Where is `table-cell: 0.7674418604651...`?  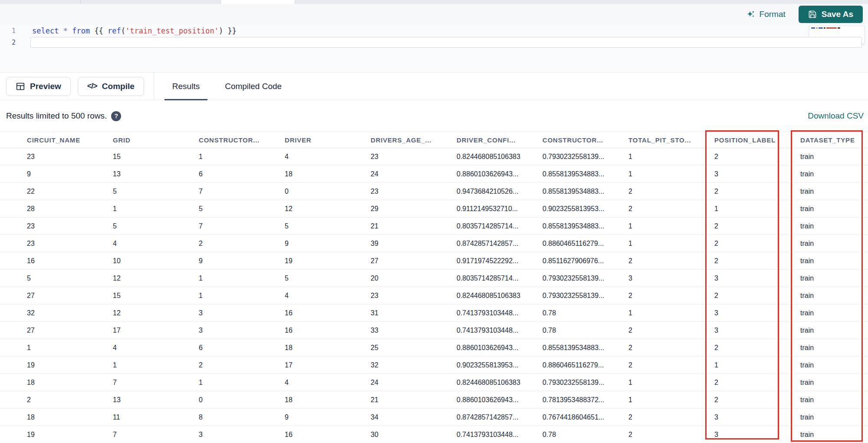
table-cell: 0.7674418604651... is located at coordinates (585, 417).